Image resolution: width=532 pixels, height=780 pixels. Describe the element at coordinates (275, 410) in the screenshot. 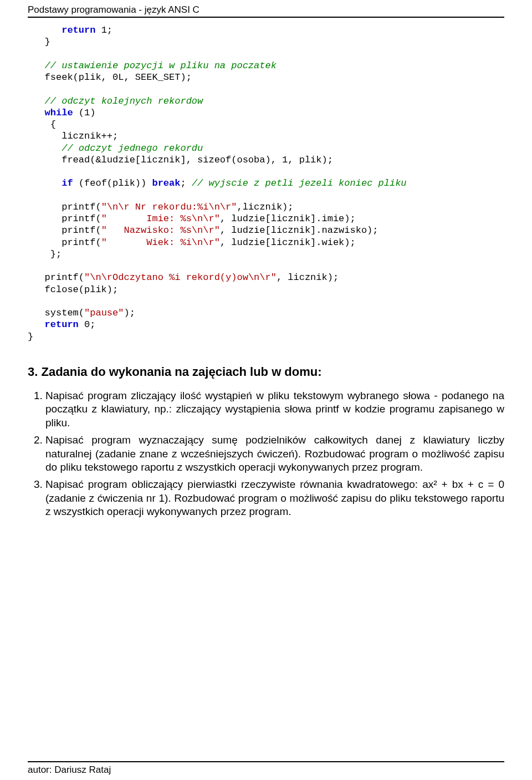

I see `task-item: Napisać program zliczający ilość wystąpi…` at that location.